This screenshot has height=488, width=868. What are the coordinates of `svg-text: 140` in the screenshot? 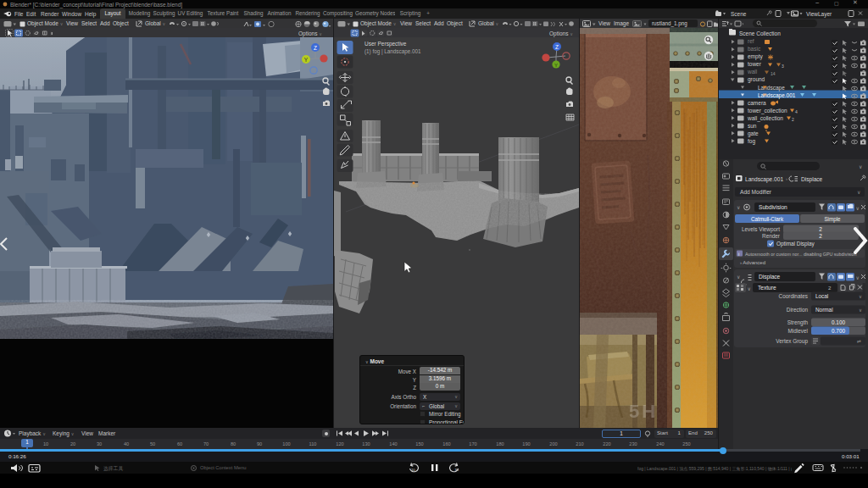 It's located at (393, 444).